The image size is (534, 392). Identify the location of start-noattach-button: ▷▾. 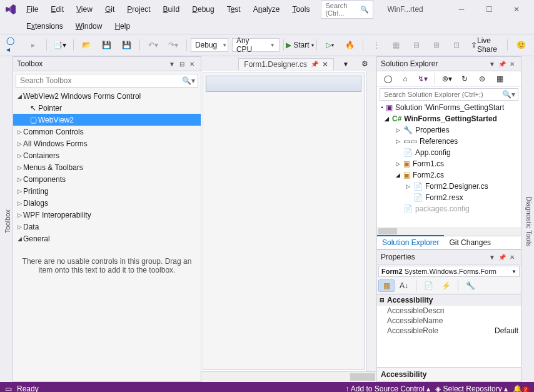
(330, 45).